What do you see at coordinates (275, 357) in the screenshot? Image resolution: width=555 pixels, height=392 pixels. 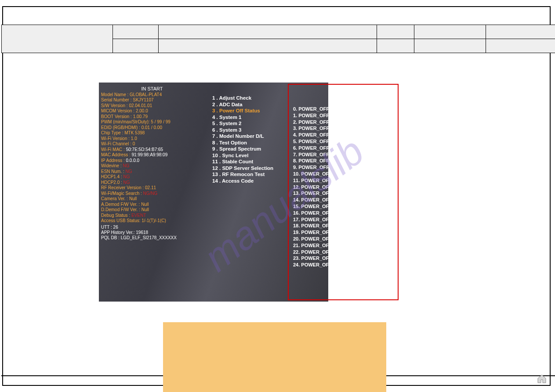 I see `note-box` at bounding box center [275, 357].